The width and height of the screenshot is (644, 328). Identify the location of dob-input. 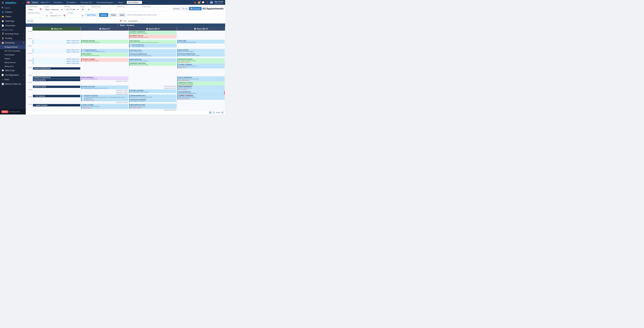
(56, 16).